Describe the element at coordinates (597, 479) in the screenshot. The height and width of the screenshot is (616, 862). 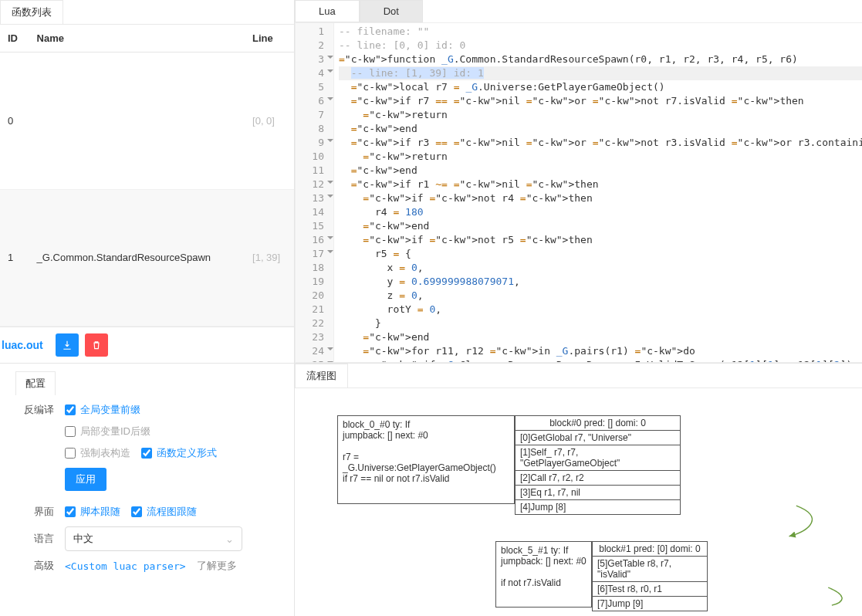
I see `flow-op: [2]Call r7, r2, r2` at that location.